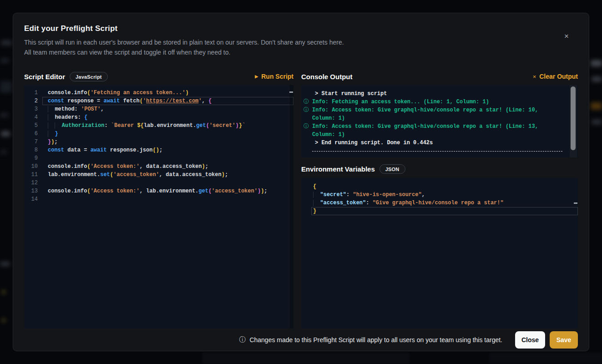 The width and height of the screenshot is (602, 364). Describe the element at coordinates (159, 199) in the screenshot. I see `code-line: 14` at that location.